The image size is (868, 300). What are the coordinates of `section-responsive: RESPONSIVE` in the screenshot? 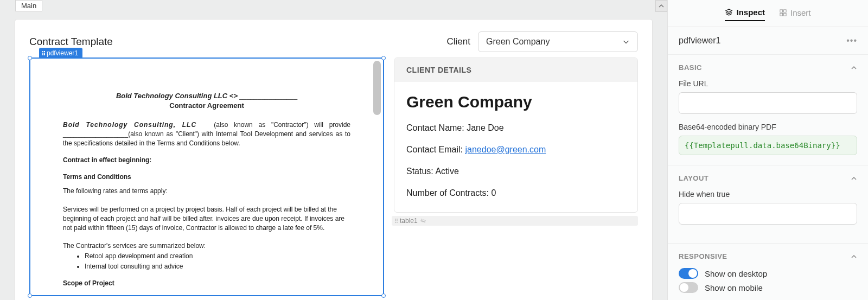 It's located at (768, 256).